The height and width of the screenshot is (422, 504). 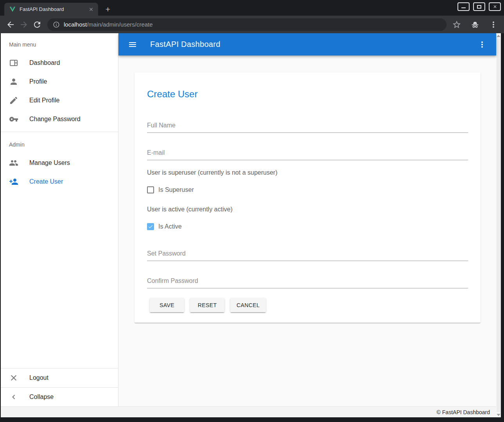 I want to click on sidebar-bottom: Logout Collapse, so click(x=59, y=387).